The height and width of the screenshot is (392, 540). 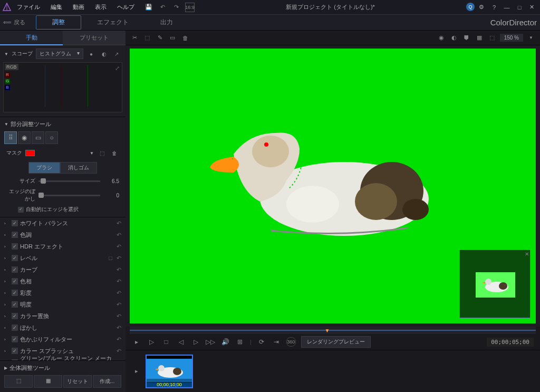 What do you see at coordinates (176, 7) in the screenshot?
I see `redo-icon: ↷` at bounding box center [176, 7].